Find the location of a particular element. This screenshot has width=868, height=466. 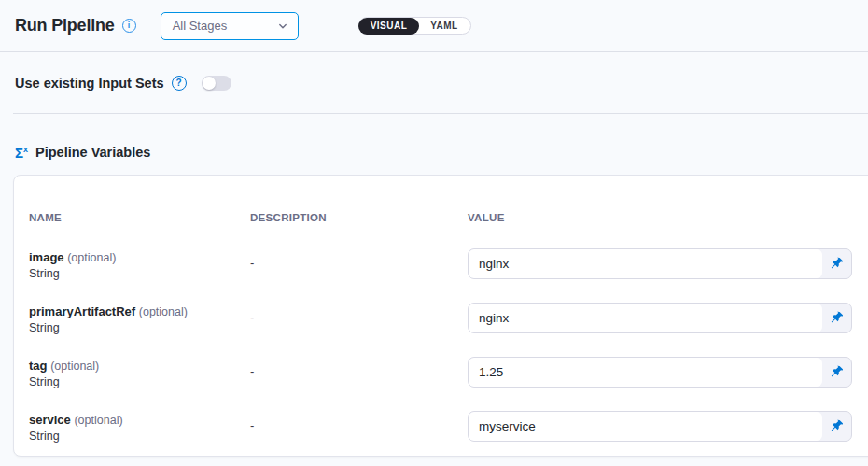

column-header-value: VALUE is located at coordinates (660, 218).